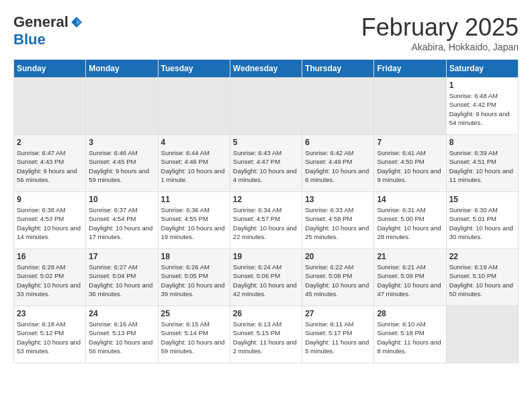  I want to click on calendar-week-row: 9Sunrise: 6:38 AMSunset: 4:53 PMDaylight…, so click(266, 220).